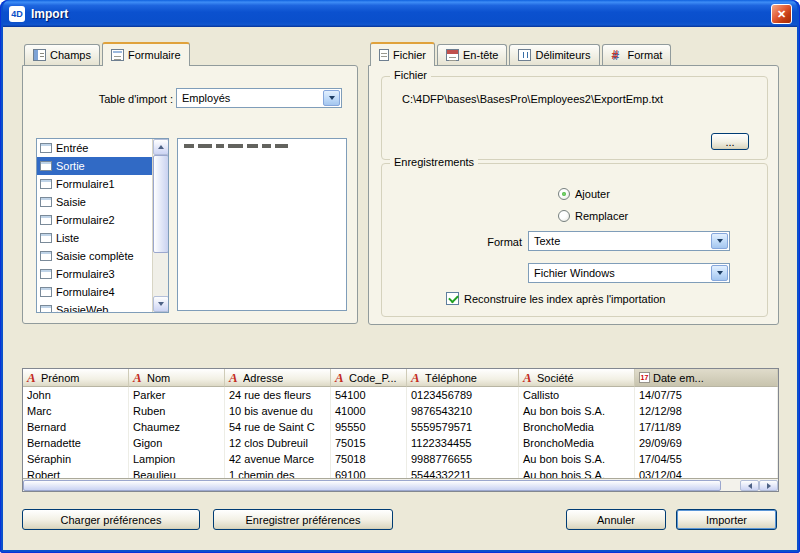  Describe the element at coordinates (410, 55) in the screenshot. I see `tab-fichier-label: Fichier` at that location.